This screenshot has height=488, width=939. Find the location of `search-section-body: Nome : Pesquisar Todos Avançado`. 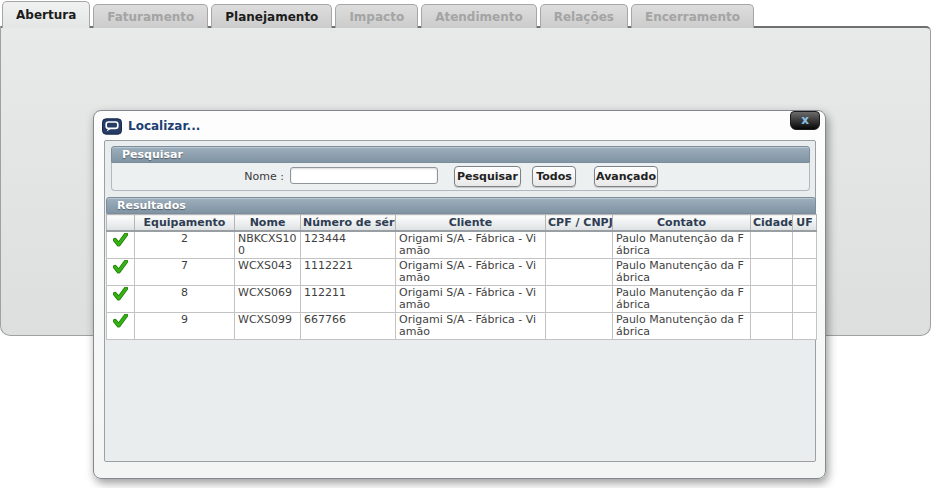

search-section-body: Nome : Pesquisar Todos Avançado is located at coordinates (460, 177).